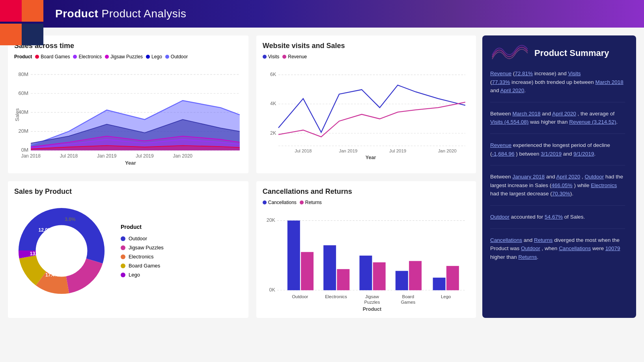 This screenshot has height=362, width=644. I want to click on legend-boardgames: Board Games, so click(52, 57).